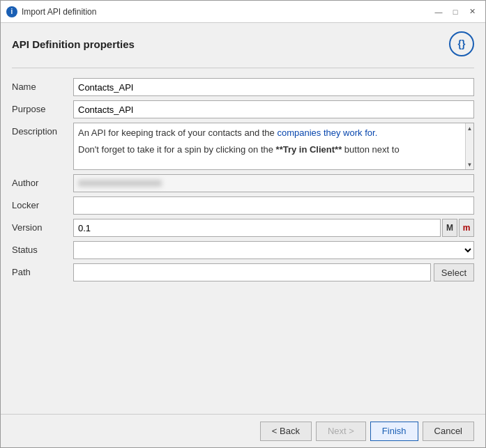 The height and width of the screenshot is (448, 486). Describe the element at coordinates (257, 228) in the screenshot. I see `version-input` at that location.